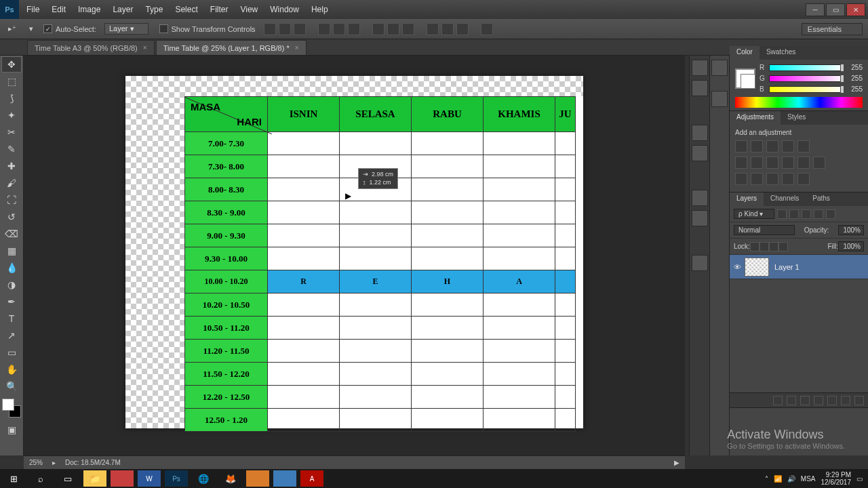  Describe the element at coordinates (123, 9) in the screenshot. I see `menu-layer: Layer` at that location.